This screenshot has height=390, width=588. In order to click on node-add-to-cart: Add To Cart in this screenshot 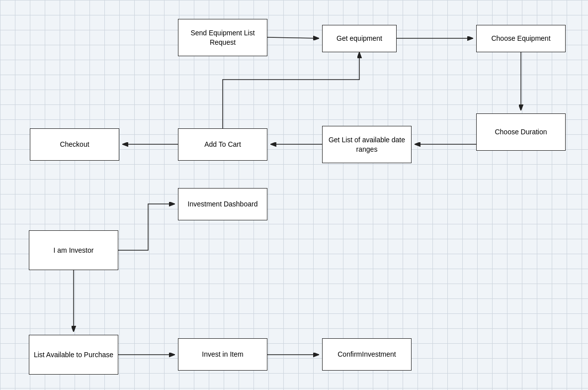, I will do `click(223, 144)`.